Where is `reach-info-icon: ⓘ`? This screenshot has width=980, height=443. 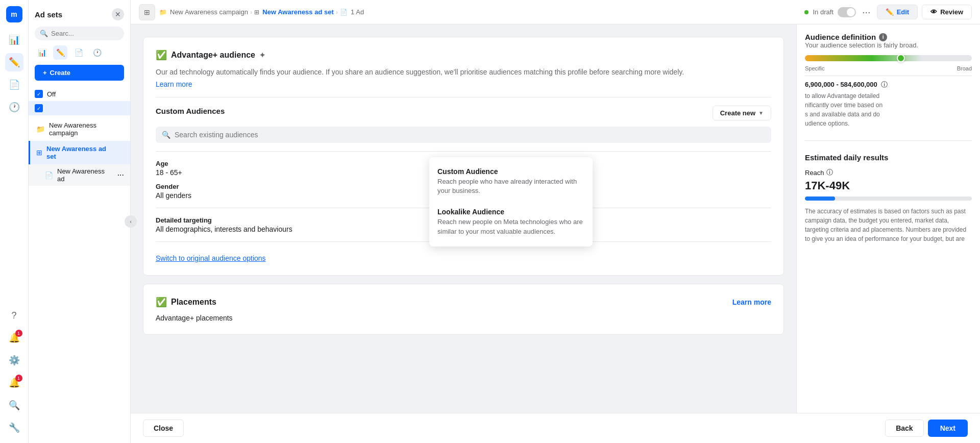 reach-info-icon: ⓘ is located at coordinates (884, 85).